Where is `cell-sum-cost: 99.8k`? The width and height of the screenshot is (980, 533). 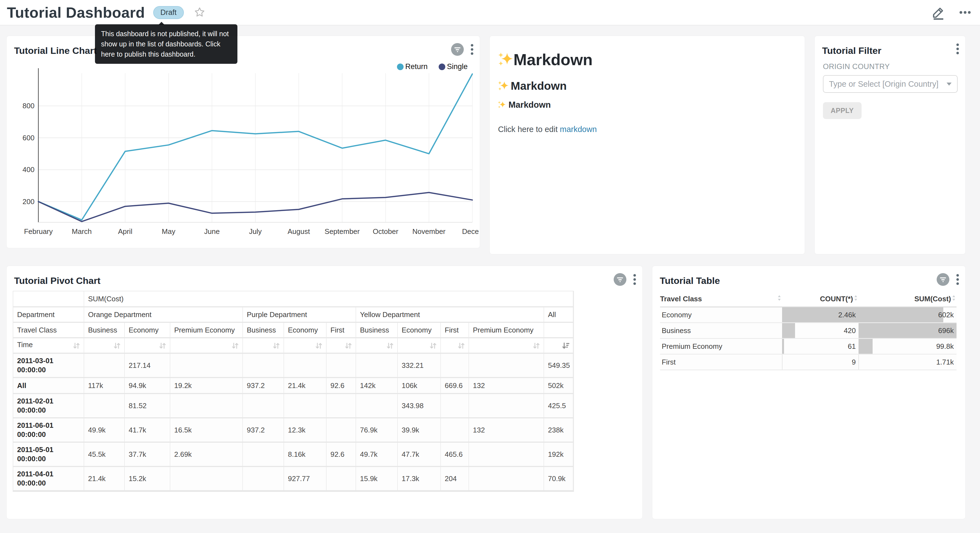 cell-sum-cost: 99.8k is located at coordinates (908, 346).